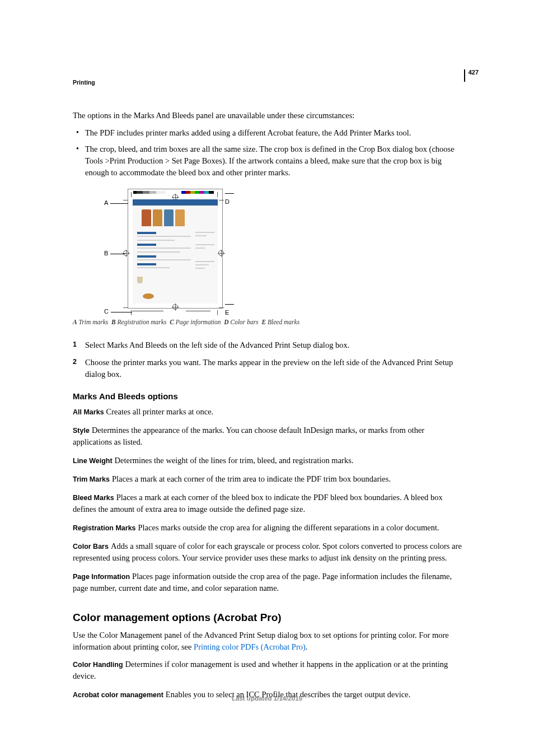  What do you see at coordinates (231, 309) in the screenshot?
I see `figure-key-e: E` at bounding box center [231, 309].